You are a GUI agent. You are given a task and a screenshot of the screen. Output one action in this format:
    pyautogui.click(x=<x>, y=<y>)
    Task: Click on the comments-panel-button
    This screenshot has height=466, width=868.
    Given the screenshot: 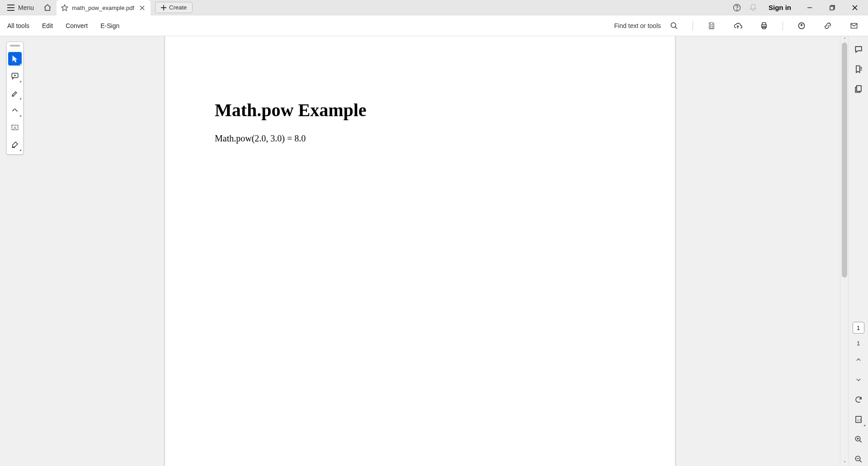 What is the action you would take?
    pyautogui.click(x=859, y=49)
    